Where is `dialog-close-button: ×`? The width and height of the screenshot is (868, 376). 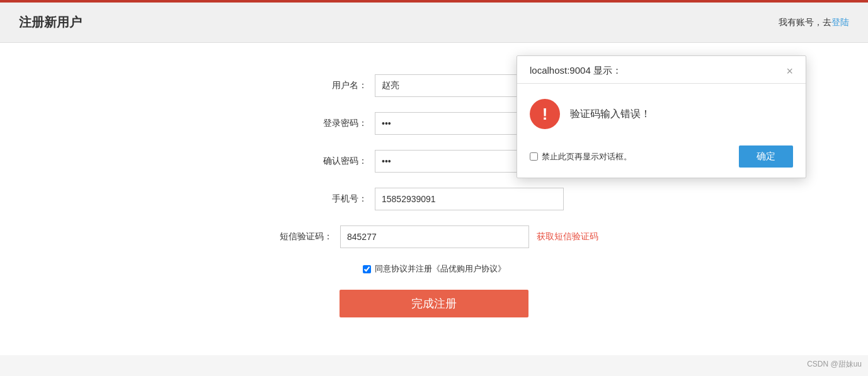 dialog-close-button: × is located at coordinates (790, 71).